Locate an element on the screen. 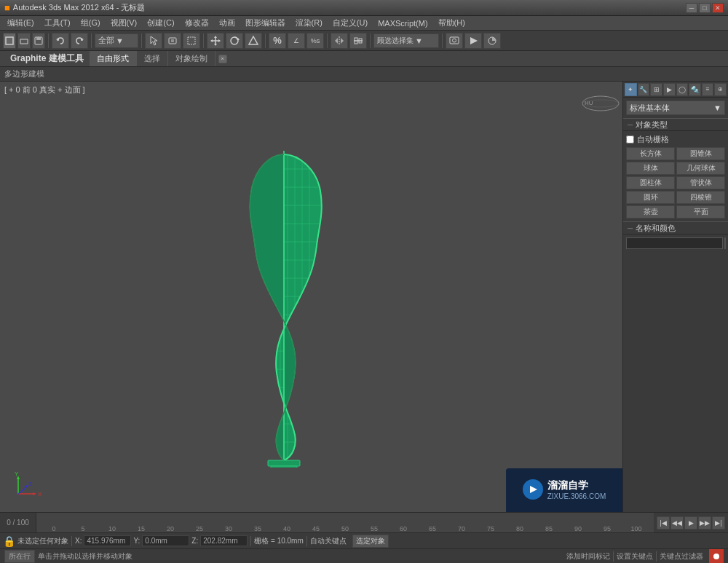  prev-frame-btn: |◀ is located at coordinates (663, 523).